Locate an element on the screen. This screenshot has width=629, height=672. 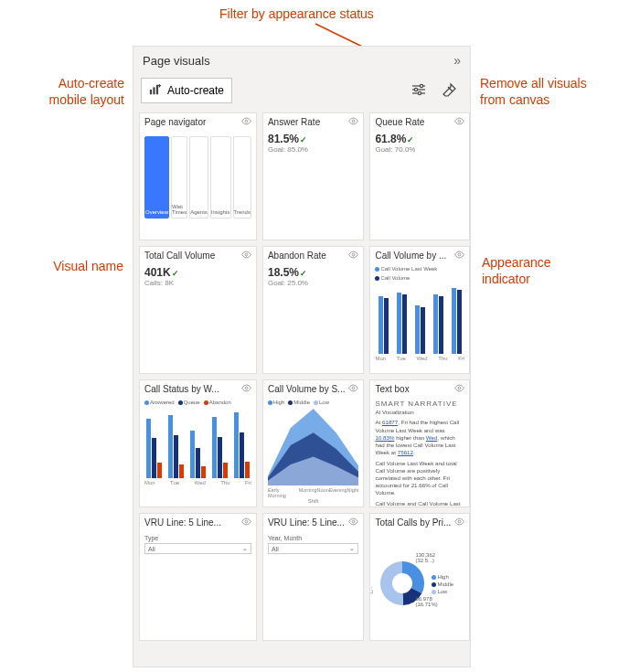
slicer-field: Type is located at coordinates (197, 538).